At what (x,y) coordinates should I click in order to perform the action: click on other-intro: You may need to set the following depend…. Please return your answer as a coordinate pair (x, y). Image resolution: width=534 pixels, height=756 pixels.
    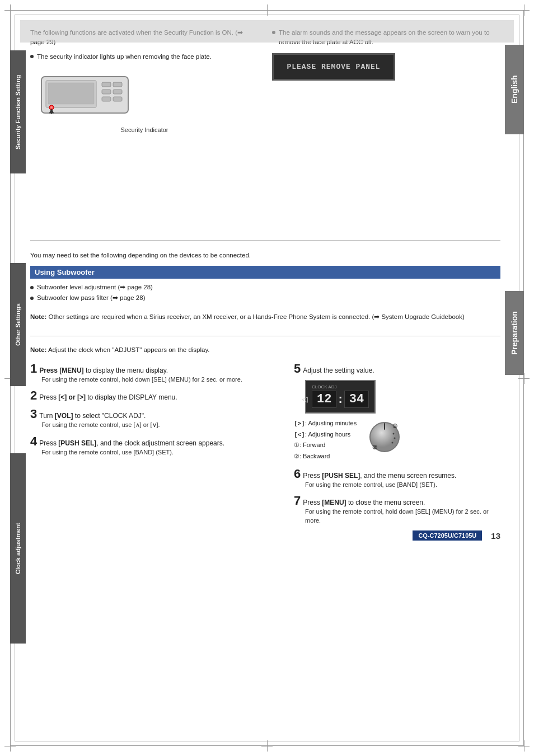
    Looking at the image, I should click on (265, 255).